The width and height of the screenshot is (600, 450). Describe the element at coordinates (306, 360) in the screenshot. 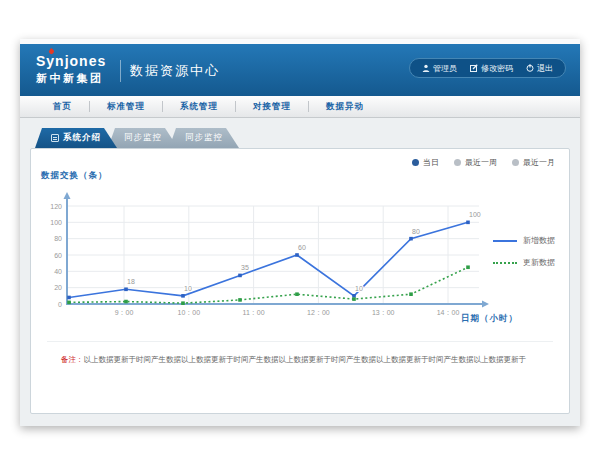

I see `footnote-text: 以上数据更新于时间产生数据以上数据更新于时间产生数据以上数据更新于时间产生数据以…` at that location.